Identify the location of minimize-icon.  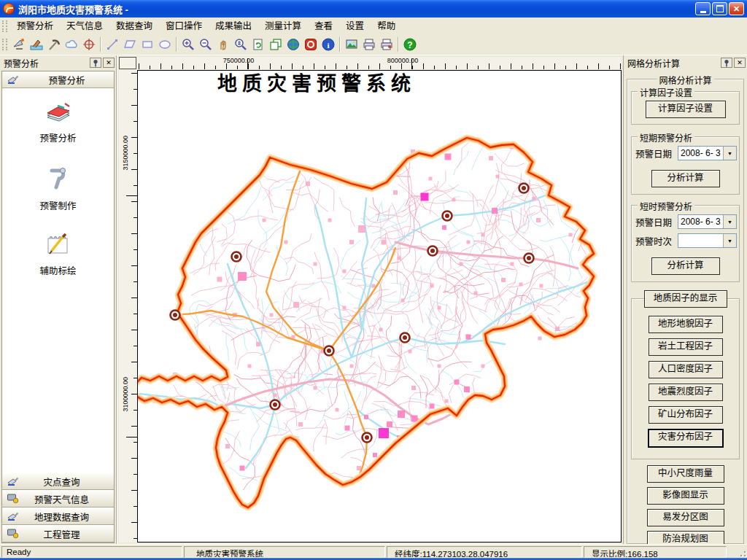
(703, 12).